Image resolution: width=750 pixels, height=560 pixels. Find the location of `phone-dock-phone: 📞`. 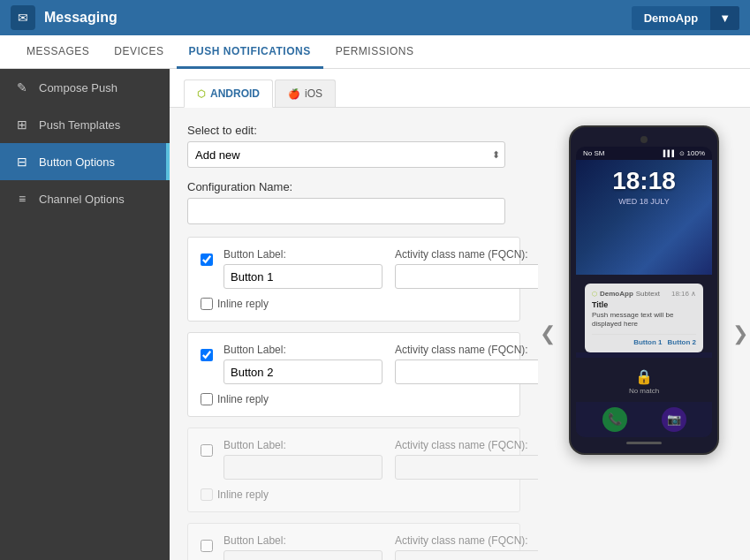

phone-dock-phone: 📞 is located at coordinates (615, 420).